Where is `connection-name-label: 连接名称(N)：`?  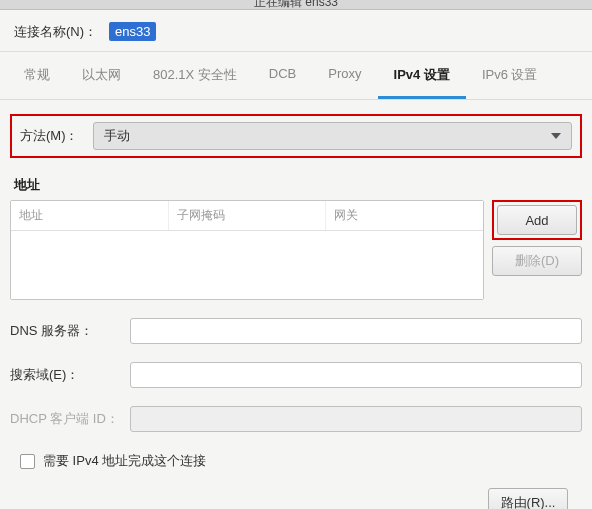 connection-name-label: 连接名称(N)： is located at coordinates (56, 32).